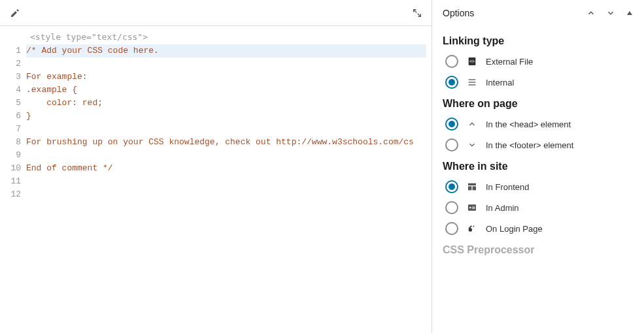  Describe the element at coordinates (472, 61) in the screenshot. I see `file-code-icon: <>` at that location.